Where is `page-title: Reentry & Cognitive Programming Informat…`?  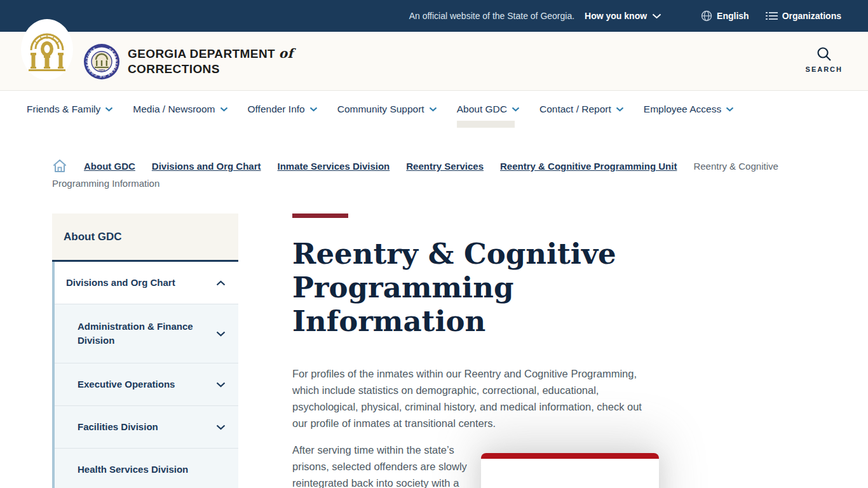
page-title: Reentry & Cognitive Programming Informat… is located at coordinates (470, 287).